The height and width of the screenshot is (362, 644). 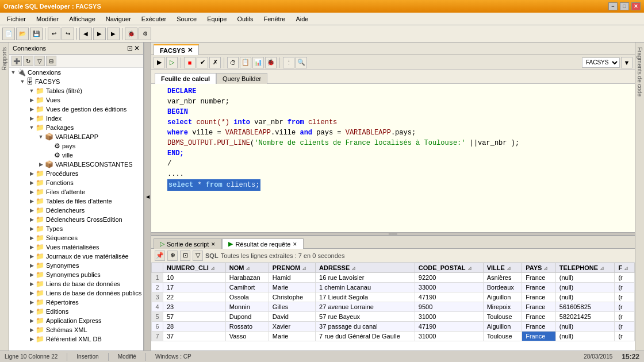 I want to click on table-cell: 582021425, so click(x=585, y=317).